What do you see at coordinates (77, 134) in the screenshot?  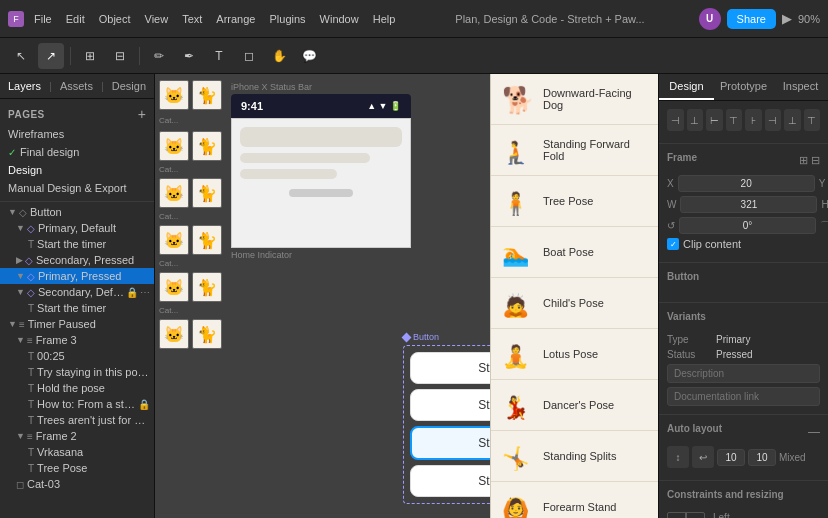 I see `page-wireframes: Wireframes` at bounding box center [77, 134].